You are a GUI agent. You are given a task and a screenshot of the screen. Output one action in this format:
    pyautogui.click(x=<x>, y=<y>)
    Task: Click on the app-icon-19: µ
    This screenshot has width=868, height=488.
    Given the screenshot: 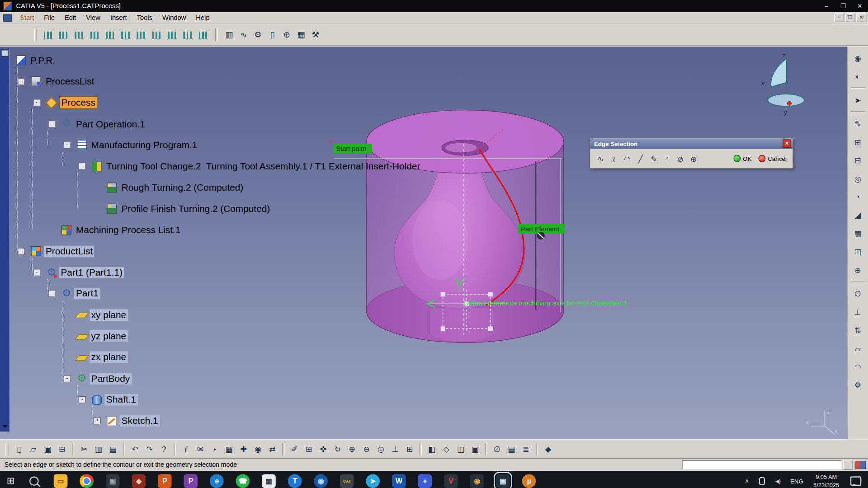 What is the action you would take?
    pyautogui.click(x=529, y=481)
    